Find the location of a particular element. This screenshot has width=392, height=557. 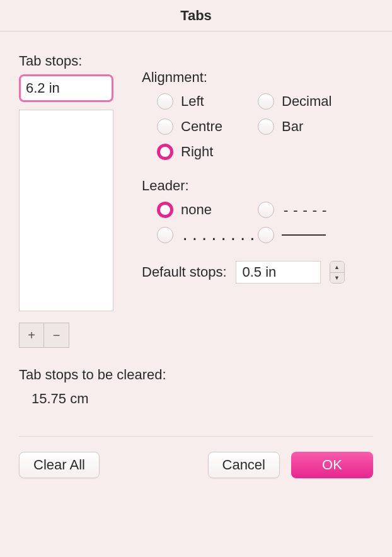

leader-label: Leader: is located at coordinates (257, 186).